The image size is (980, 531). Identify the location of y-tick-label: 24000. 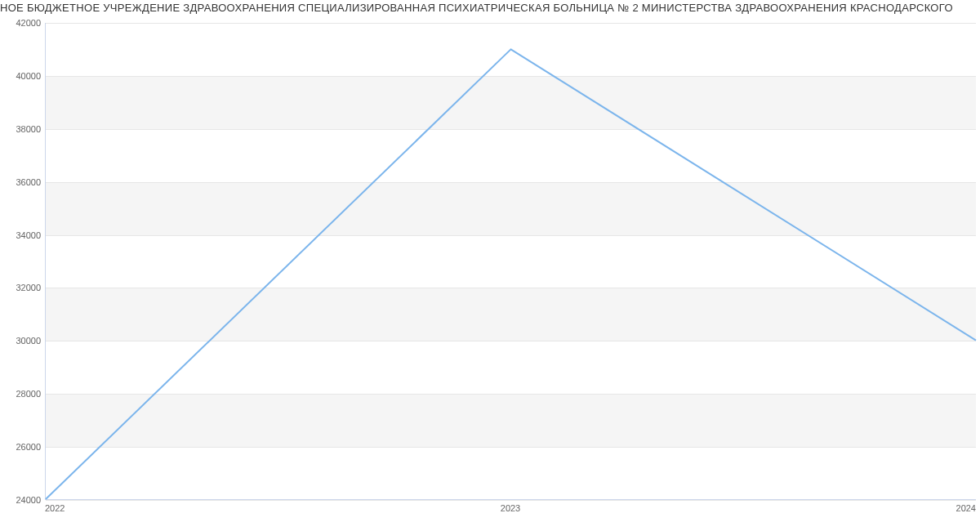
(23, 500).